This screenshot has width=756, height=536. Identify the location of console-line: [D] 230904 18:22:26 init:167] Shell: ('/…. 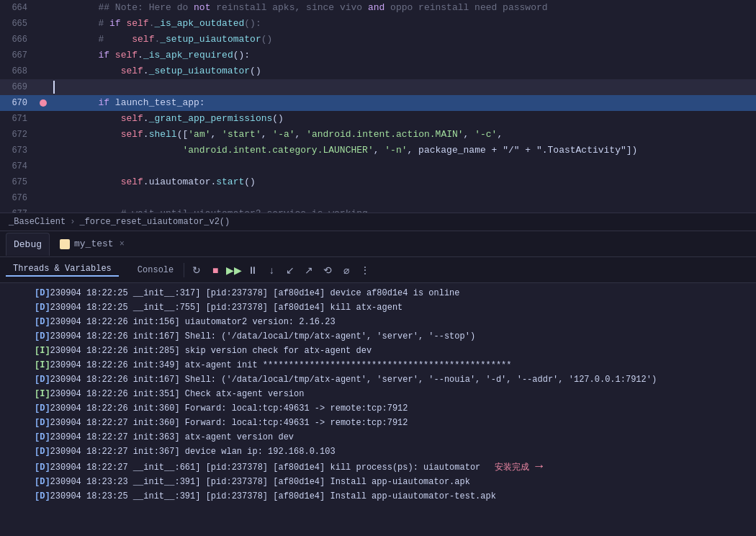
(385, 380).